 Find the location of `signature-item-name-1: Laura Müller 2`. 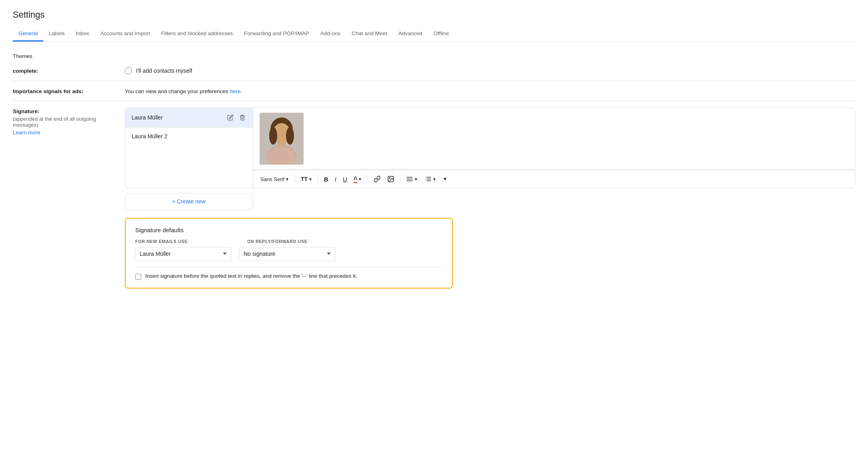

signature-item-name-1: Laura Müller 2 is located at coordinates (189, 136).